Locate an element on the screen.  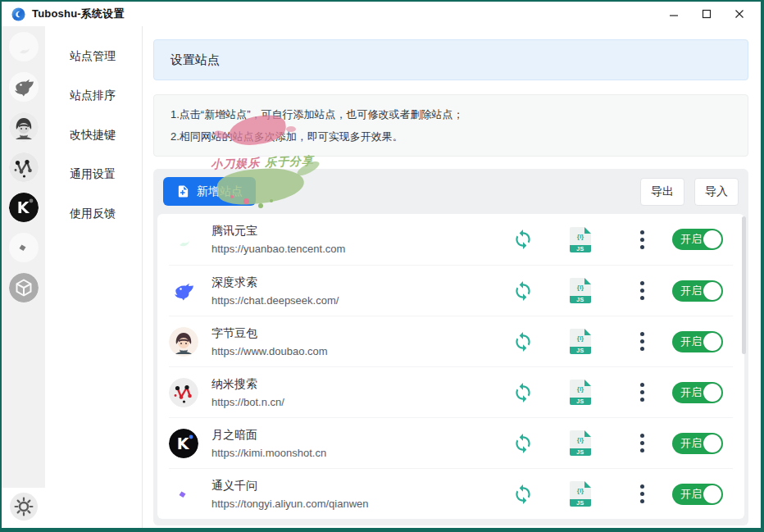
site-row: 字节豆包 https://www.doubao.com {i} JS 开启 is located at coordinates (451, 341).